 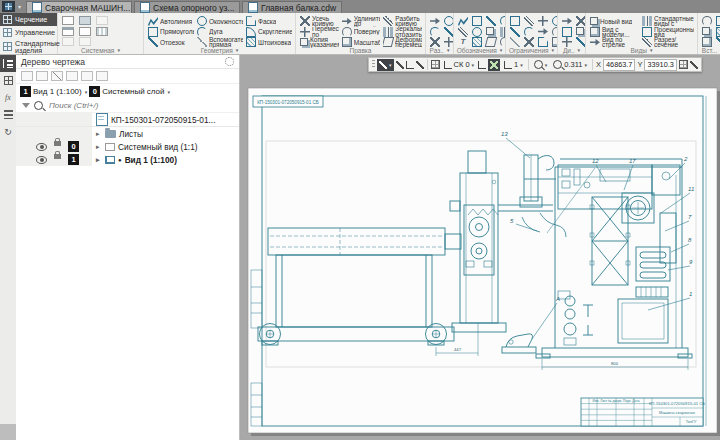 What do you see at coordinates (68, 20) in the screenshot?
I see `new-document-icon` at bounding box center [68, 20].